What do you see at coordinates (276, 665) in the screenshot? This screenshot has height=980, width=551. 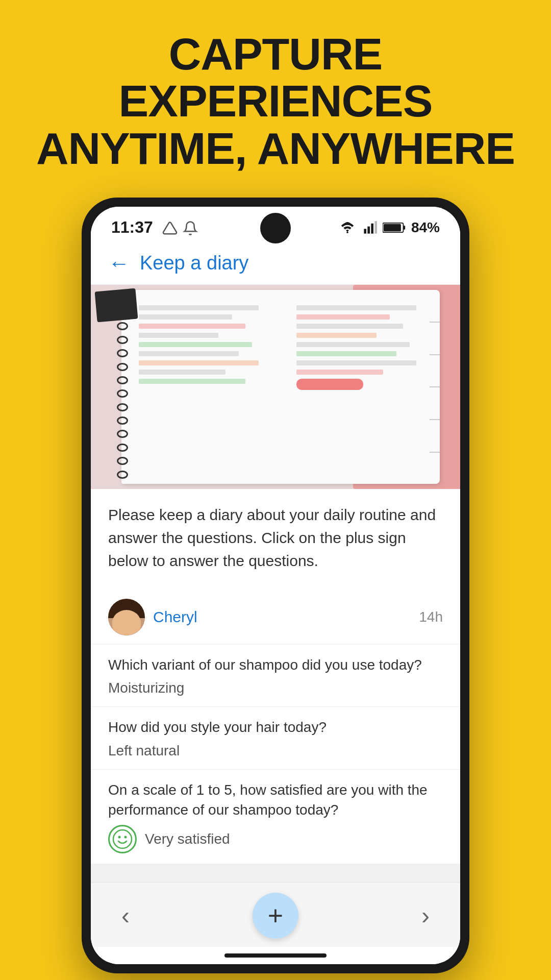 I see `qa-question-1: Which variant of our shampoo did you use…` at bounding box center [276, 665].